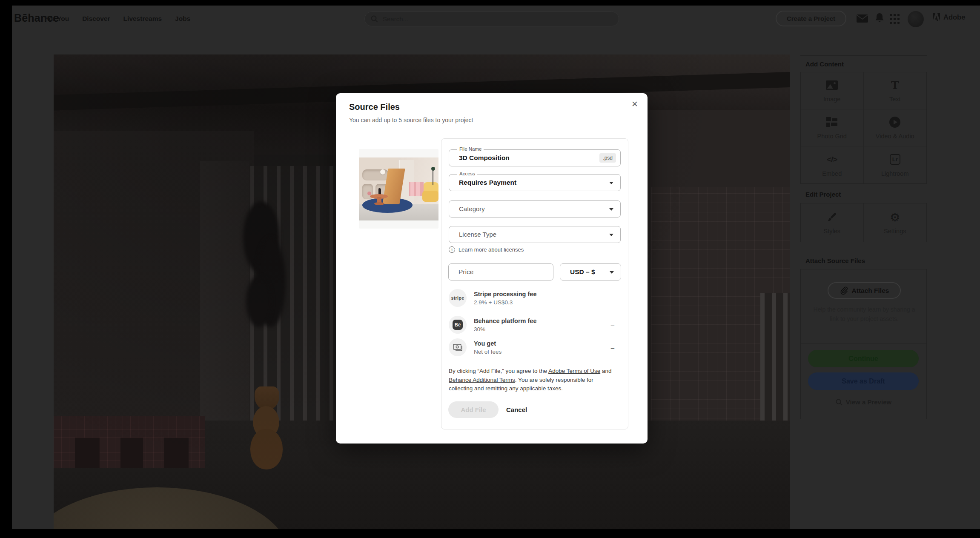 This screenshot has width=980, height=538. Describe the element at coordinates (895, 99) in the screenshot. I see `sidebar-item-label: Text` at that location.